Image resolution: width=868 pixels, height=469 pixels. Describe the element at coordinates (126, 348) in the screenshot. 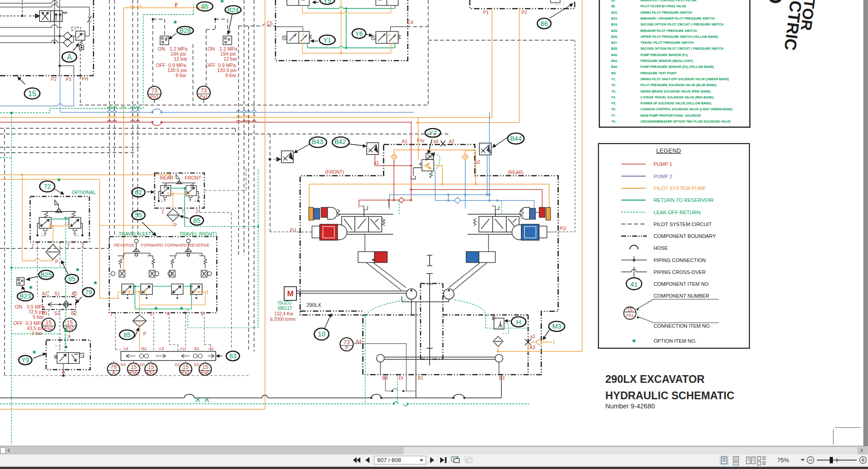

I see `svg-text: A4` at that location.